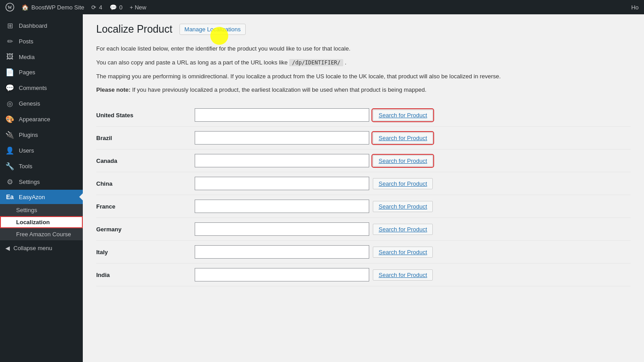 The width and height of the screenshot is (644, 362). Describe the element at coordinates (41, 135) in the screenshot. I see `sidebar-item-plugins: 🔌 Plugins` at that location.